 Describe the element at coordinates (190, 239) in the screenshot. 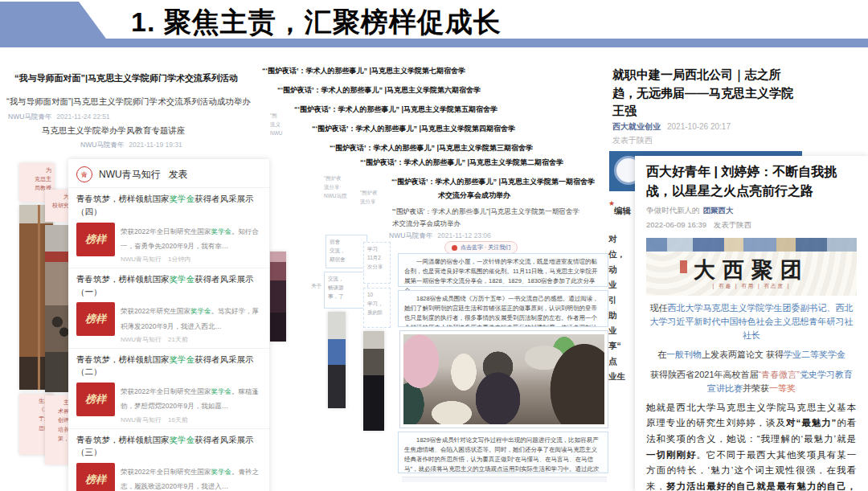

I see `feed-item-snippet: 荣获2022年全日制研究生国家奖学金。知行合一，奋勇争先2020年9月，我有幸…` at that location.